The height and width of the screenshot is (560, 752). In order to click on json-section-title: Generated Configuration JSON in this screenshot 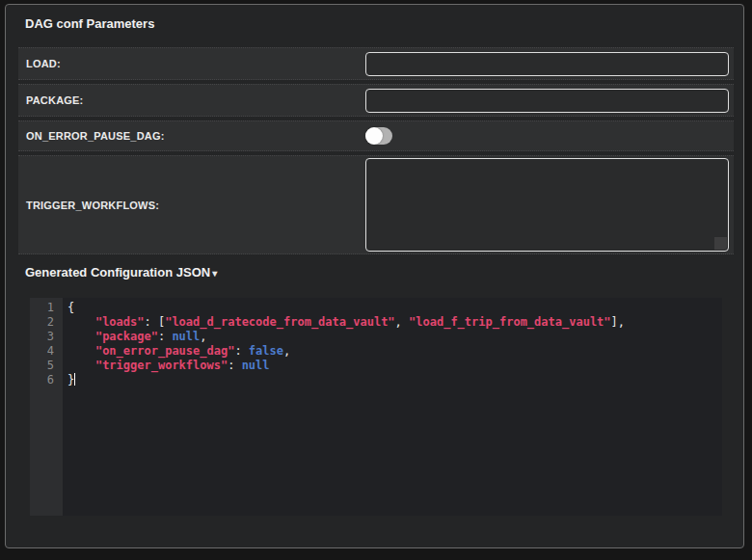, I will do `click(118, 272)`.